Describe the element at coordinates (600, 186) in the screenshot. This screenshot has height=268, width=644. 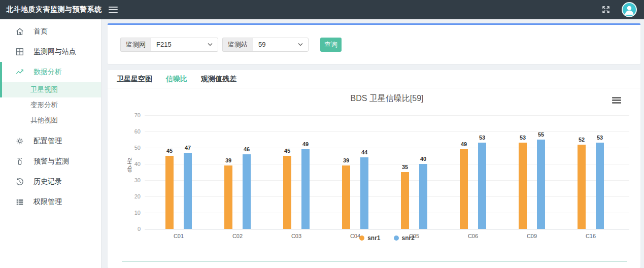
I see `bar-snr2-C16` at that location.